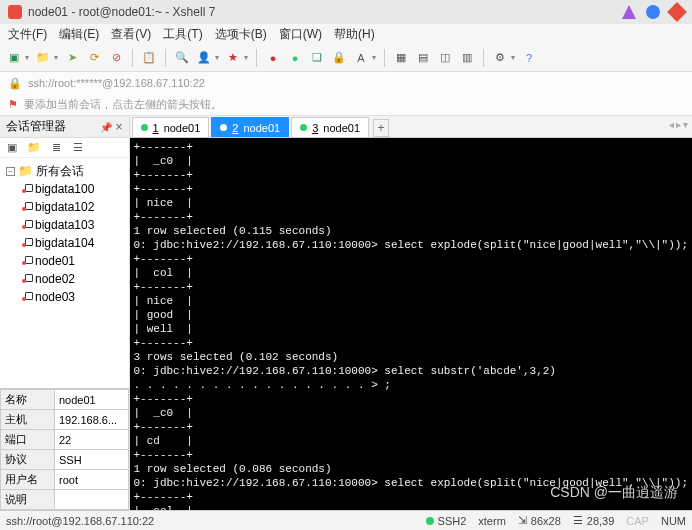 Image resolution: width=692 pixels, height=530 pixels. I want to click on sb-view-icon: ≣, so click(56, 148).